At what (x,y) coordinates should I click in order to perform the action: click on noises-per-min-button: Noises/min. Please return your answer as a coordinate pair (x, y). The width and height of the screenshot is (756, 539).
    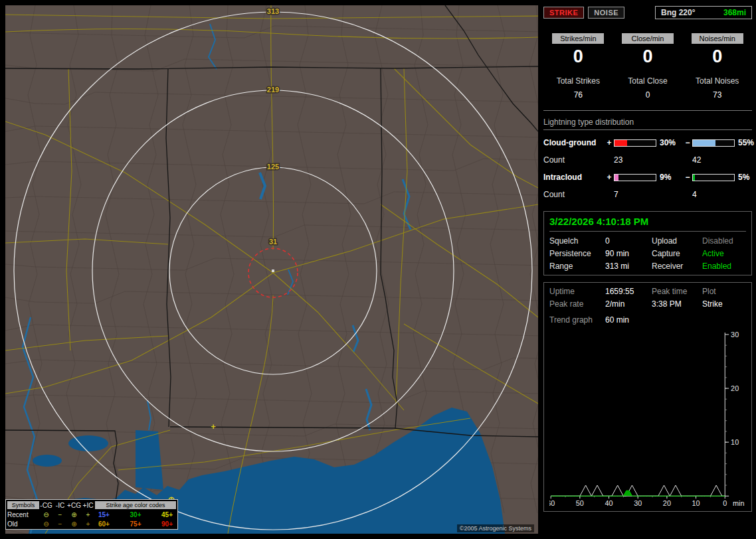
    Looking at the image, I should click on (717, 38).